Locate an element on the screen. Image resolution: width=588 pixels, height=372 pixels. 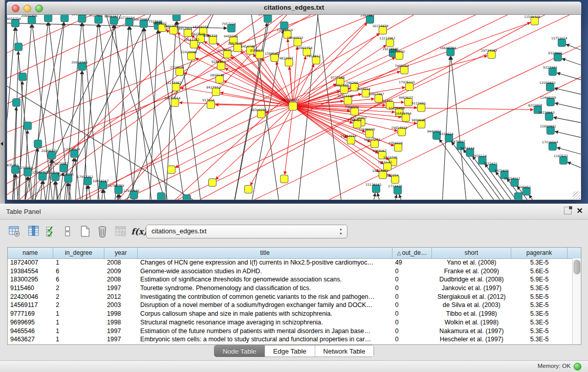
graph-node-label: 9146821 is located at coordinates (257, 50).